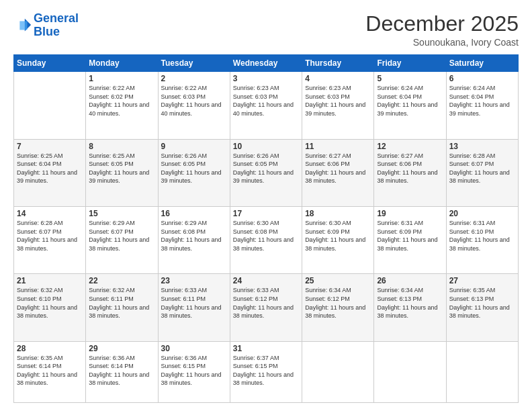 The image size is (532, 411). Describe the element at coordinates (122, 214) in the screenshot. I see `day-number: 15` at that location.